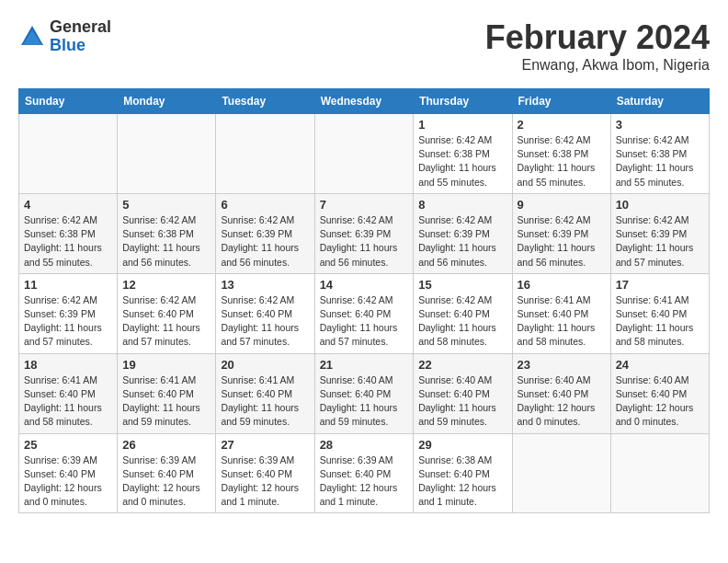  Describe the element at coordinates (364, 101) in the screenshot. I see `header-wednesday: Wednesday` at that location.